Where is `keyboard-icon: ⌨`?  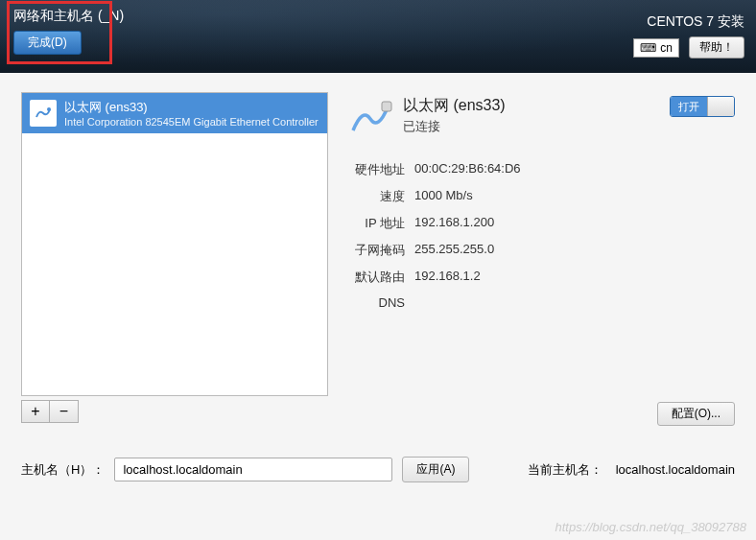
keyboard-icon: ⌨ is located at coordinates (649, 48).